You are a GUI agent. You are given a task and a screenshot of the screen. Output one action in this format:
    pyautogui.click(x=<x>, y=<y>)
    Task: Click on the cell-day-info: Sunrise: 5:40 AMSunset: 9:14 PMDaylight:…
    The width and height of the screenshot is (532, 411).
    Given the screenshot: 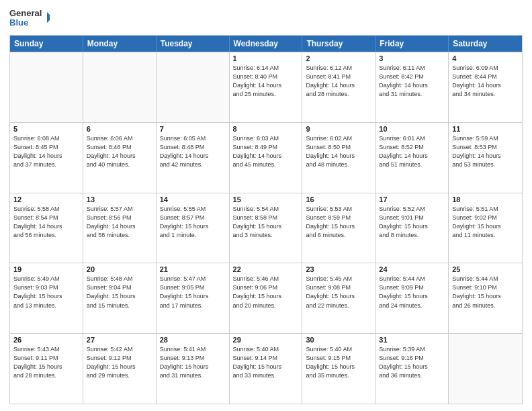 What is the action you would take?
    pyautogui.click(x=266, y=363)
    